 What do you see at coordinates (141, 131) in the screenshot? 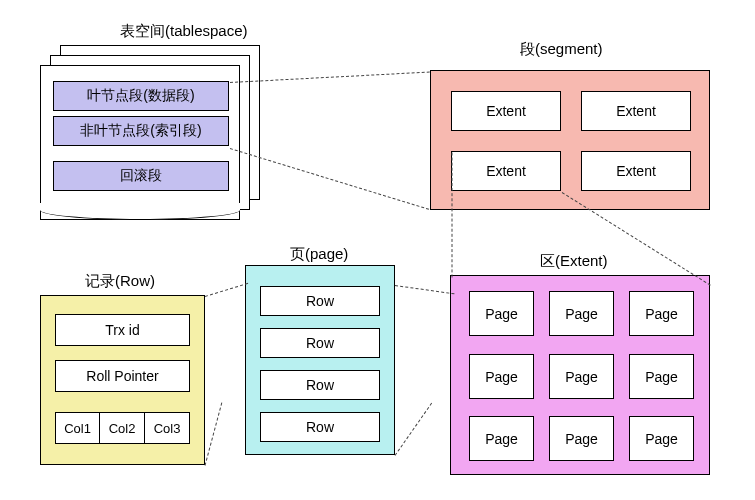
I see `tablespace-segment-nonleaf: 非叶节点段(索引段)` at bounding box center [141, 131].